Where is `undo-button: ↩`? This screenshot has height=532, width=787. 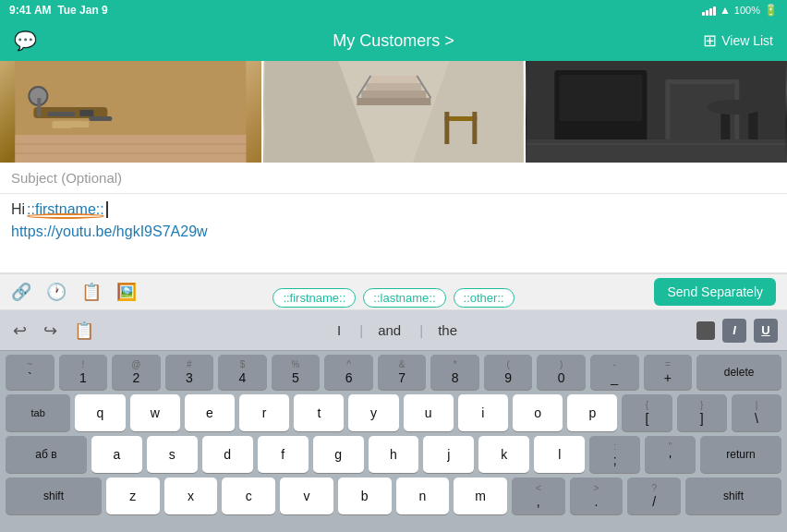
undo-button: ↩ is located at coordinates (20, 331).